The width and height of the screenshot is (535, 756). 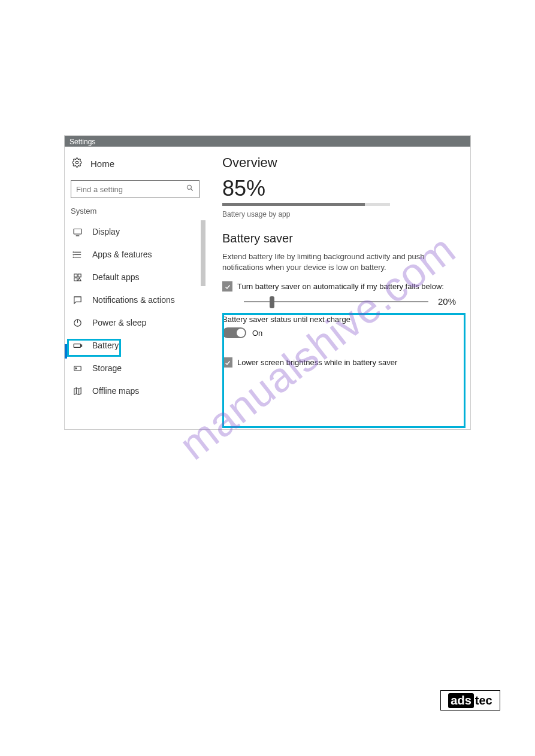 I want to click on power-icon, so click(x=77, y=323).